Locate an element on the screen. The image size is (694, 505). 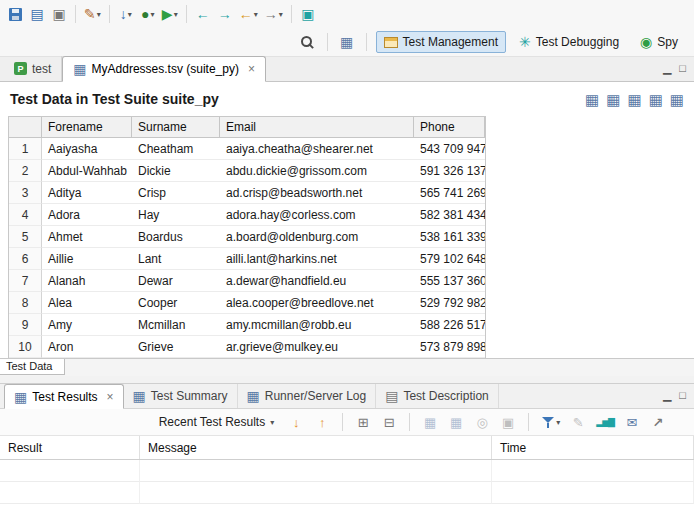
perspective-test-management: Test Management is located at coordinates (441, 42).